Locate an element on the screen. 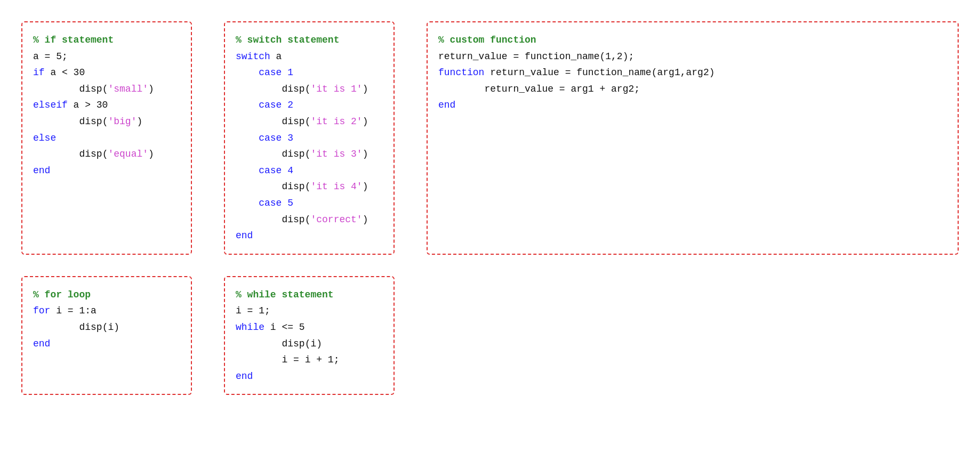 The width and height of the screenshot is (980, 469). switch-line1: switch a is located at coordinates (309, 56).